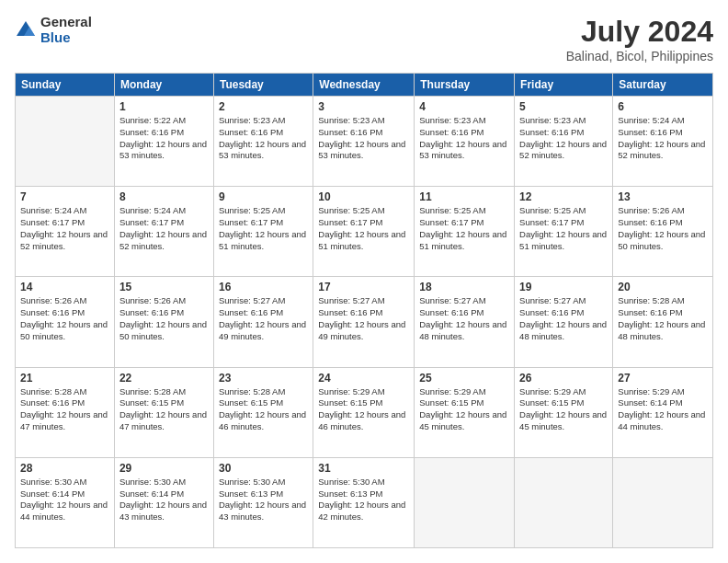 The height and width of the screenshot is (563, 728). Describe the element at coordinates (465, 322) in the screenshot. I see `day-cell: 18Sunrise: 5:27 AM Sunset: 6:16 PM Dayli…` at that location.